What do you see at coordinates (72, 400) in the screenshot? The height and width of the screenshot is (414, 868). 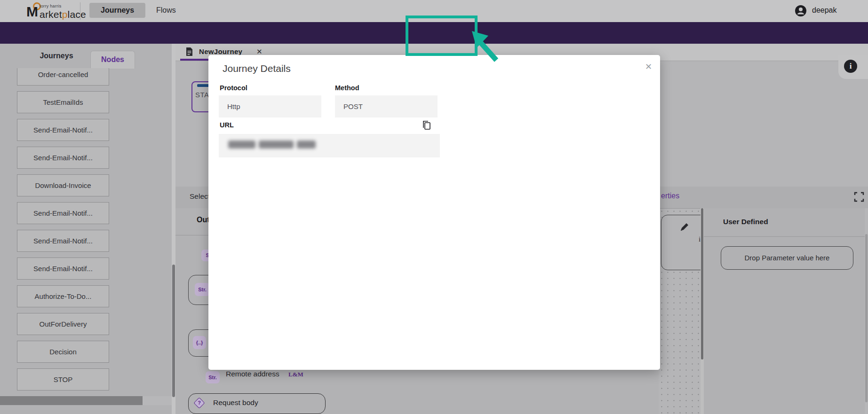 I see `sidebar-horizontal-scrollbar-thumb` at bounding box center [72, 400].